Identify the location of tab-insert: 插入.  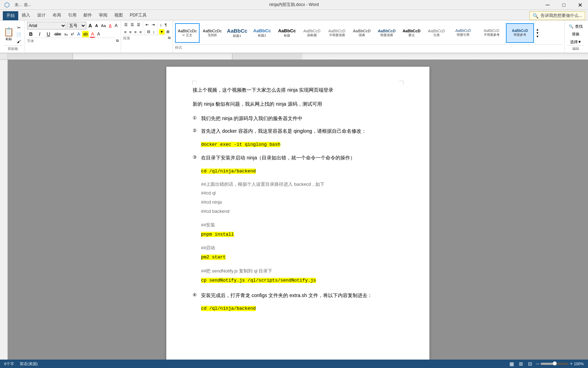
(26, 15).